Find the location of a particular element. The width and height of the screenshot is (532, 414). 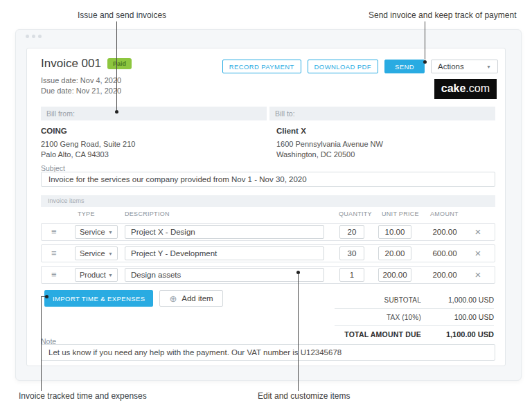

item-unit-price-input: 200.00 is located at coordinates (395, 275).